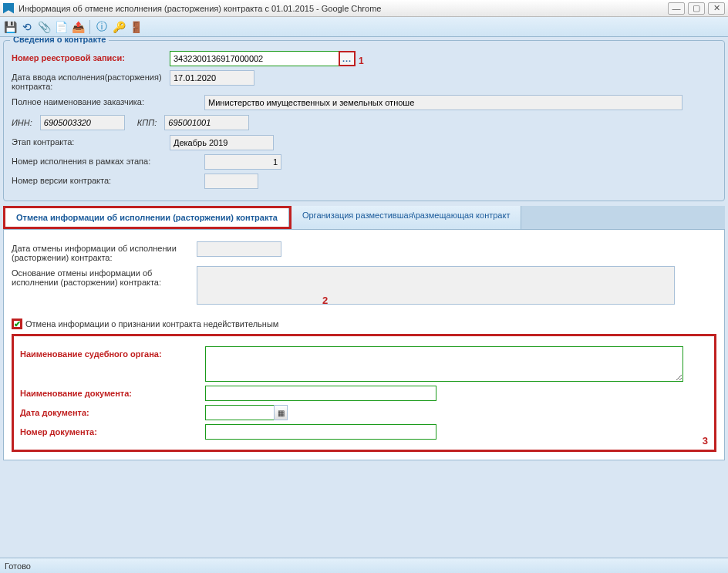  Describe the element at coordinates (78, 27) in the screenshot. I see `export-doc-icon: 📤` at that location.